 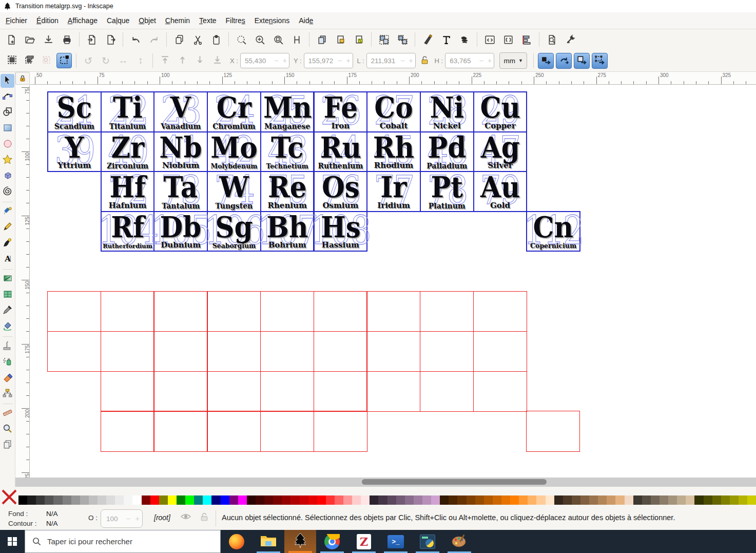 What do you see at coordinates (508, 40) in the screenshot?
I see `document-properties-button` at bounding box center [508, 40].